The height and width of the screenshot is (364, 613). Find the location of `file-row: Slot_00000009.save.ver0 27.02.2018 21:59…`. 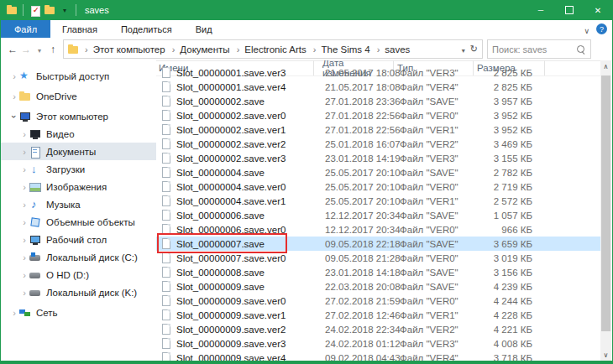

file-row: Slot_00000009.save.ver0 27.02.2018 21:59… is located at coordinates (380, 300).